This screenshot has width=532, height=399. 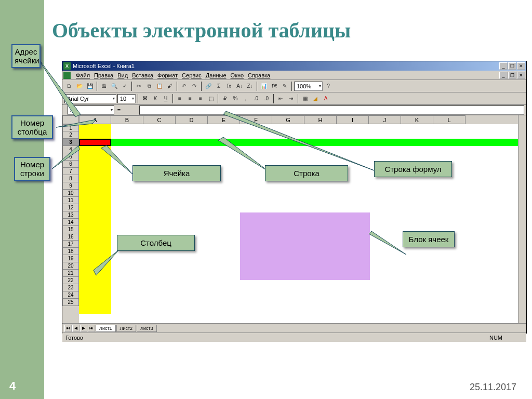 What do you see at coordinates (237, 75) in the screenshot?
I see `menu-window: Окно` at bounding box center [237, 75].